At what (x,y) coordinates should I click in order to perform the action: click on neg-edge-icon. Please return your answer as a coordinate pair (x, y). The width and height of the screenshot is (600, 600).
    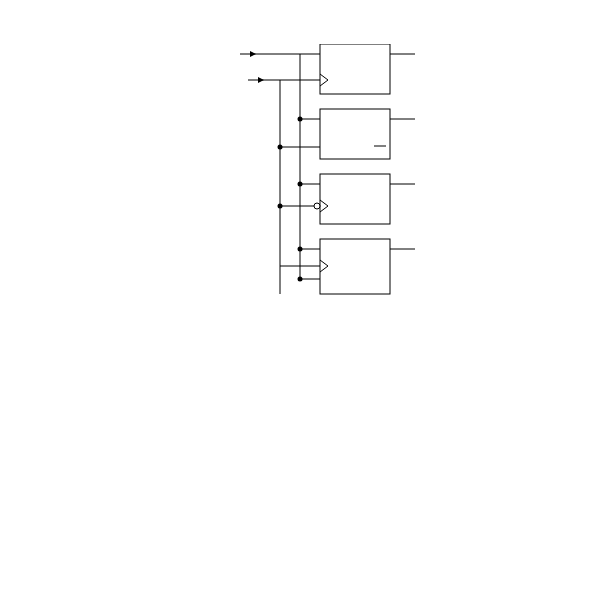
    Looking at the image, I should click on (317, 206).